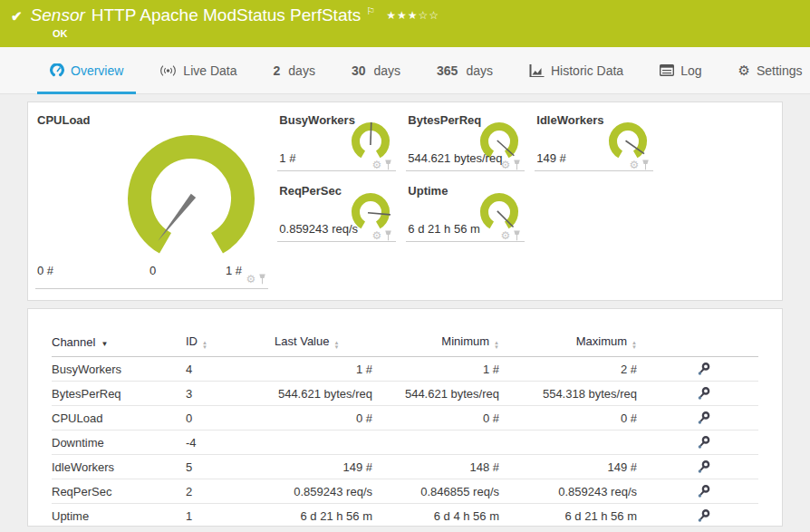 Image resolution: width=810 pixels, height=532 pixels. I want to click on column-header-actions, so click(698, 344).